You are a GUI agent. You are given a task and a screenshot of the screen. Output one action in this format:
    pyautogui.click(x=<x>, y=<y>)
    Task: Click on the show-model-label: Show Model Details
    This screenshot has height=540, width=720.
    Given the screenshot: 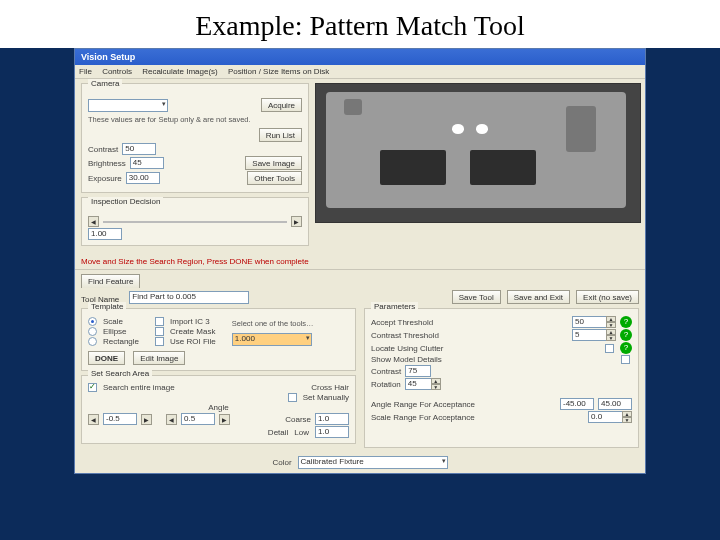 What is the action you would take?
    pyautogui.click(x=494, y=360)
    